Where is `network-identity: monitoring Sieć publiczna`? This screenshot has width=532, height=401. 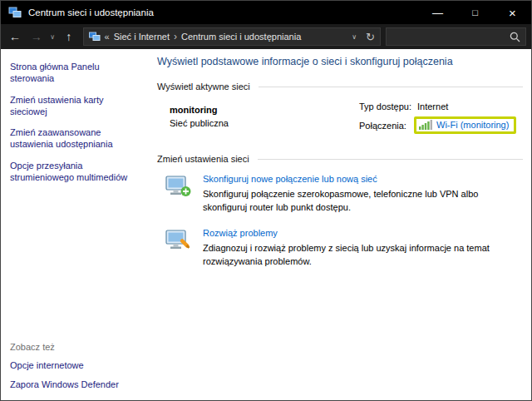 network-identity: monitoring Sieć publiczna is located at coordinates (264, 120).